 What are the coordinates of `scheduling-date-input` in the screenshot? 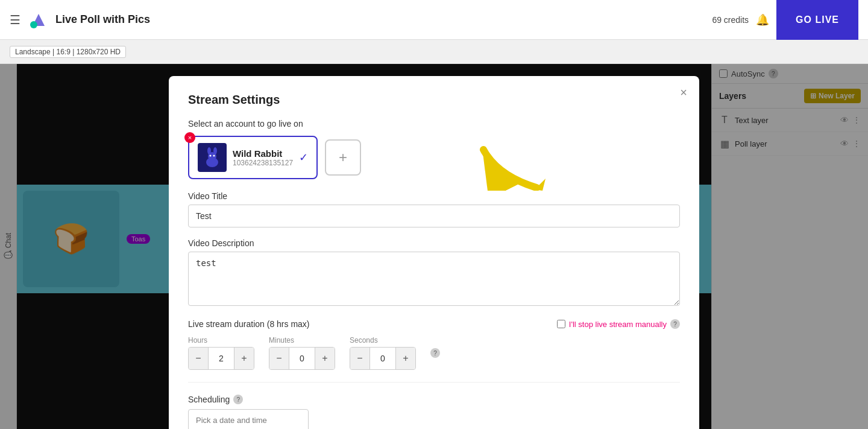 It's located at (248, 419).